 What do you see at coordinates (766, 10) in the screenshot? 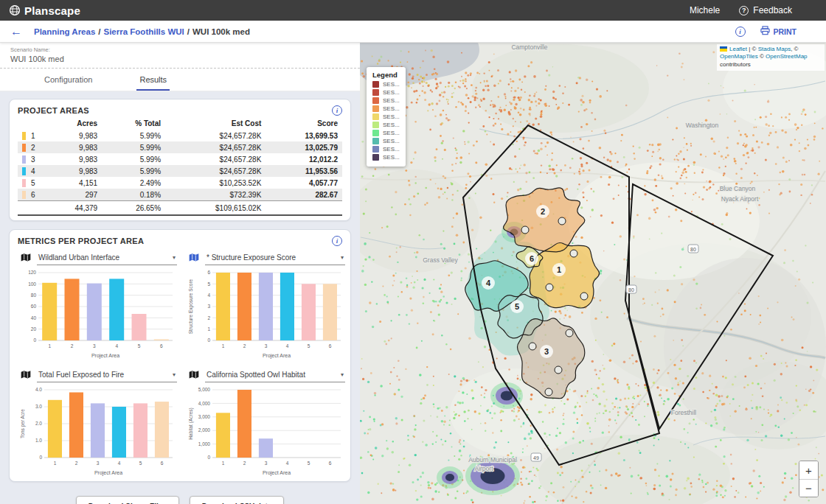
I see `feedback-link: ? Feedback` at bounding box center [766, 10].